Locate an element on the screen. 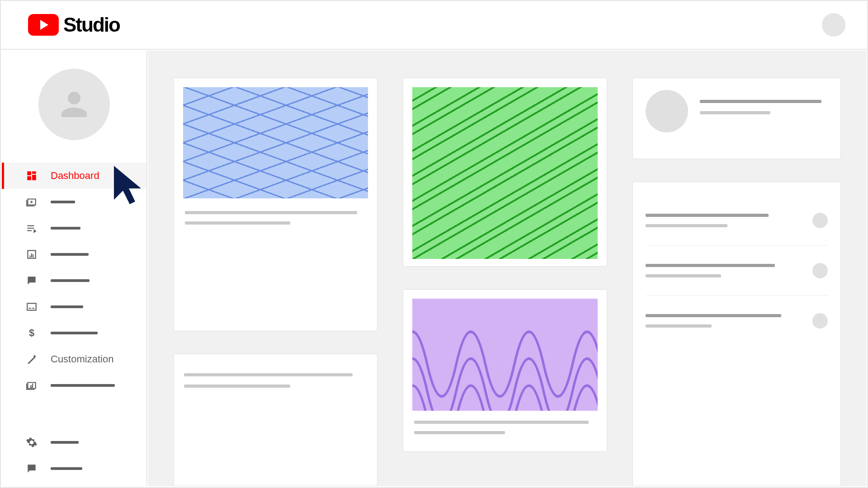  dashboard-card-news is located at coordinates (505, 371).